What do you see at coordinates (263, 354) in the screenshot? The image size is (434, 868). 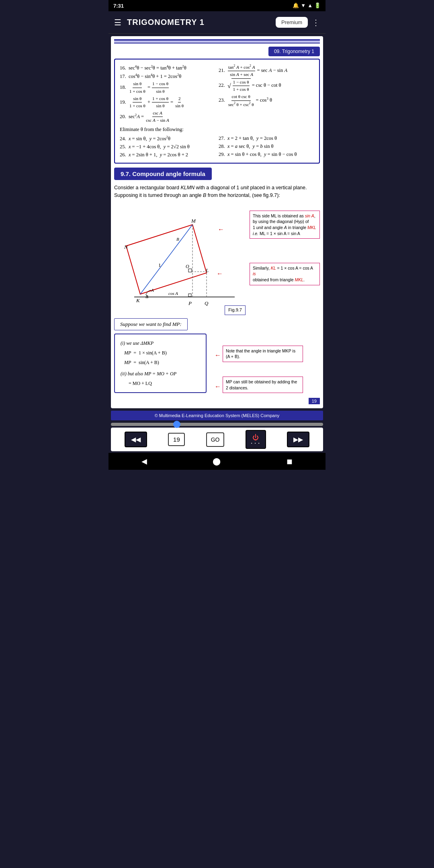 I see `work-ann-1: Note that the angle in triangle MKP is (…` at bounding box center [263, 354].